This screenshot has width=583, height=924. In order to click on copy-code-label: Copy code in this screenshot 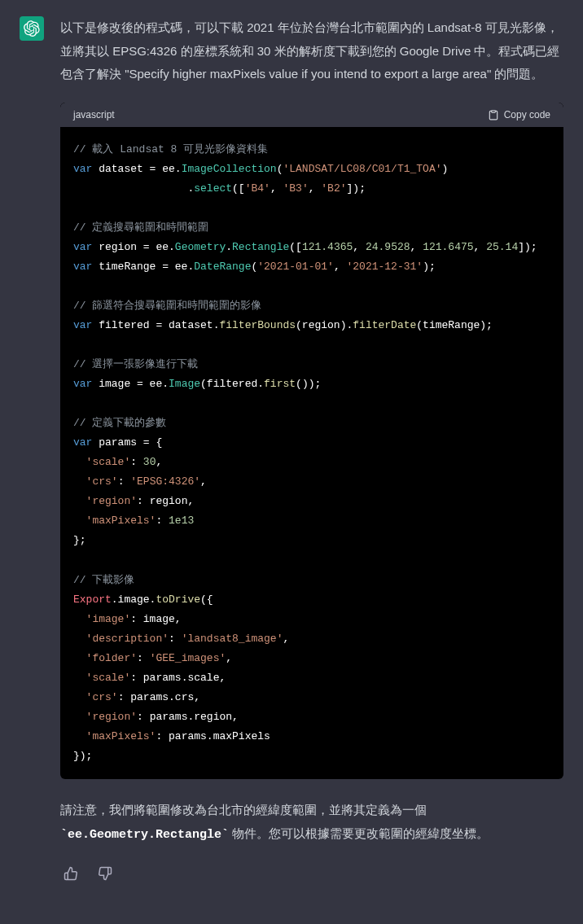, I will do `click(528, 115)`.